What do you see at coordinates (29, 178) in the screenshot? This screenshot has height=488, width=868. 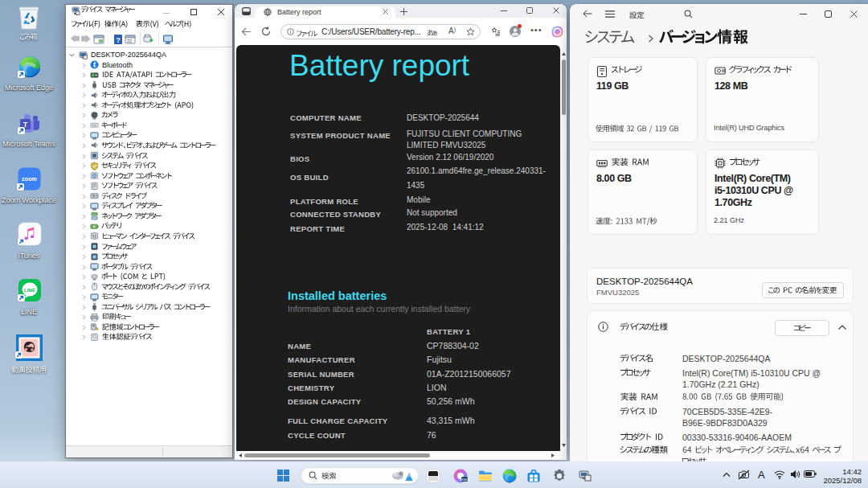 I see `svg-text: zoom` at bounding box center [29, 178].